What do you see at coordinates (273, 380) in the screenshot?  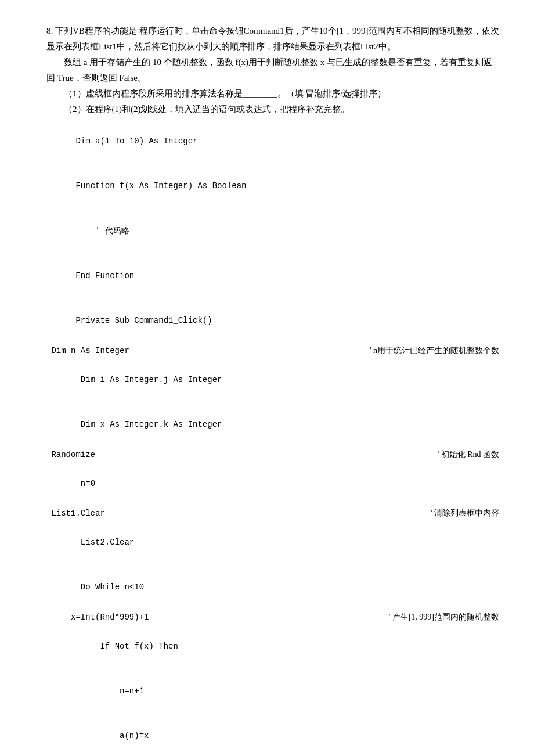 I see `code-line-7: Dim i As Integer.j As Integer` at bounding box center [273, 380].